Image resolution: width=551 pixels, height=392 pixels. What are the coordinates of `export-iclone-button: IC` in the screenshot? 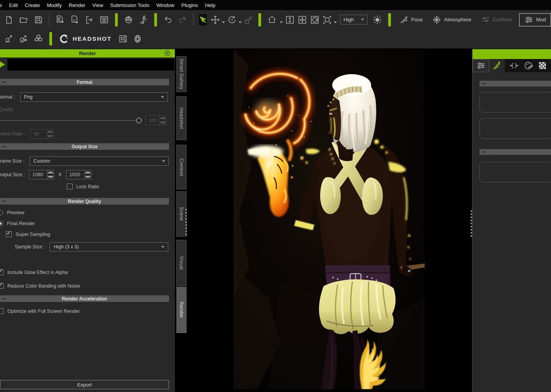 It's located at (75, 20).